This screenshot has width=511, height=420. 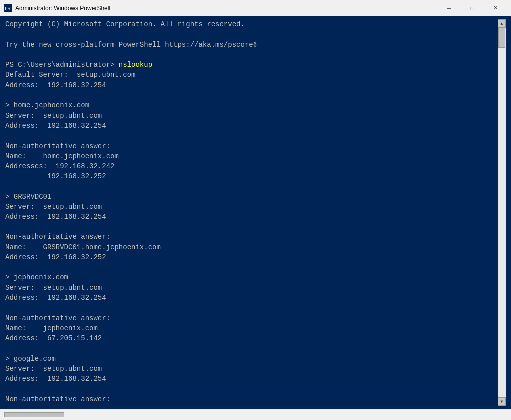 What do you see at coordinates (472, 8) in the screenshot?
I see `window-controls: ─ □ ✕` at bounding box center [472, 8].